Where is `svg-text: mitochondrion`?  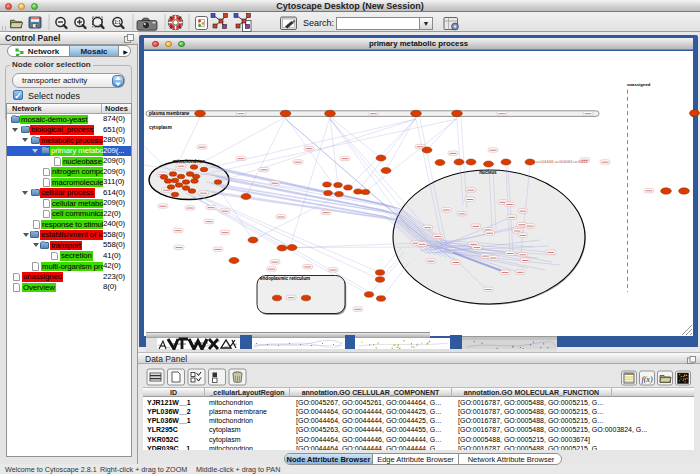
svg-text: mitochondrion is located at coordinates (189, 162).